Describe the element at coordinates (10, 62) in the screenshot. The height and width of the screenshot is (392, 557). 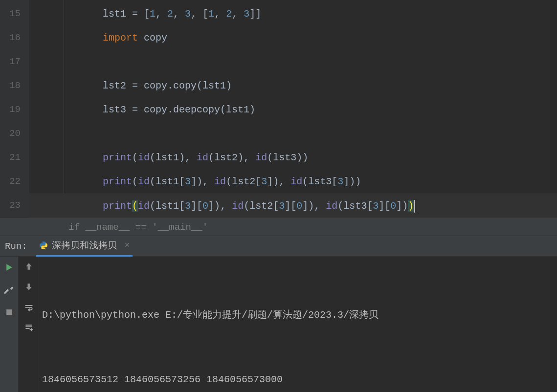
I see `line-number: 17` at that location.